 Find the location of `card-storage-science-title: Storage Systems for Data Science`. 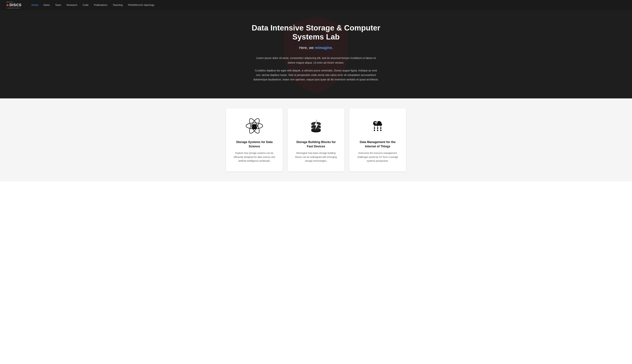

card-storage-science-title: Storage Systems for Data Science is located at coordinates (254, 144).